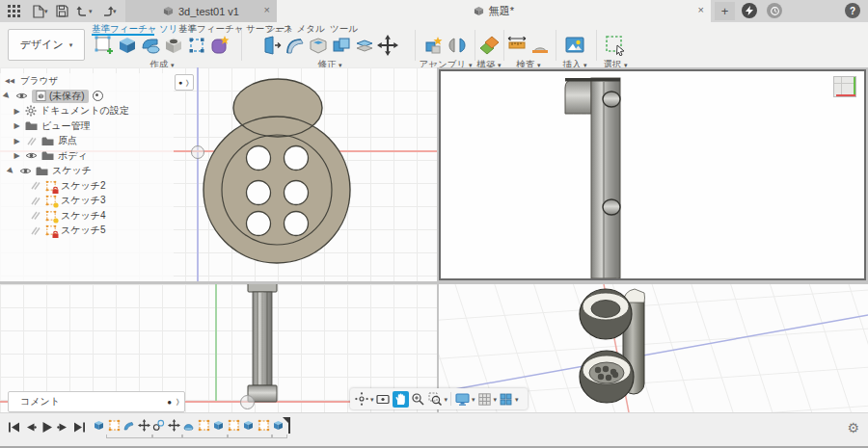 The width and height of the screenshot is (868, 448). I want to click on workspace-selector: デザイン ▾, so click(46, 44).